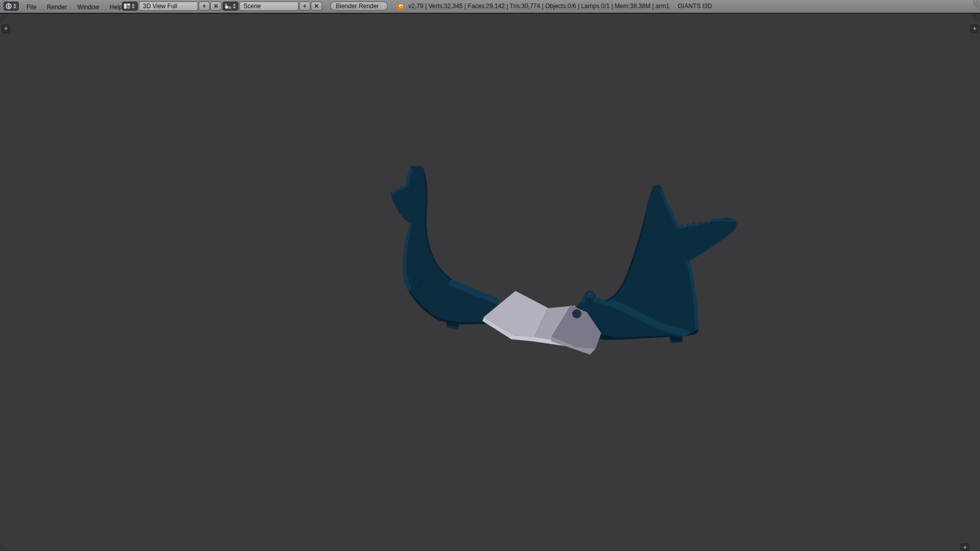  I want to click on expand-toolshelf-button: +, so click(6, 29).